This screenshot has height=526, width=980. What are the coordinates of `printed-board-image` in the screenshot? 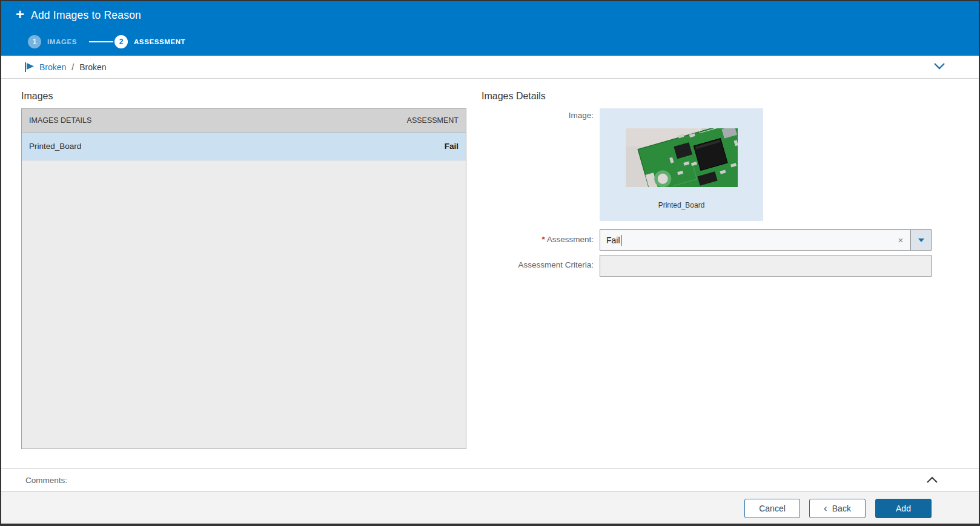 It's located at (682, 157).